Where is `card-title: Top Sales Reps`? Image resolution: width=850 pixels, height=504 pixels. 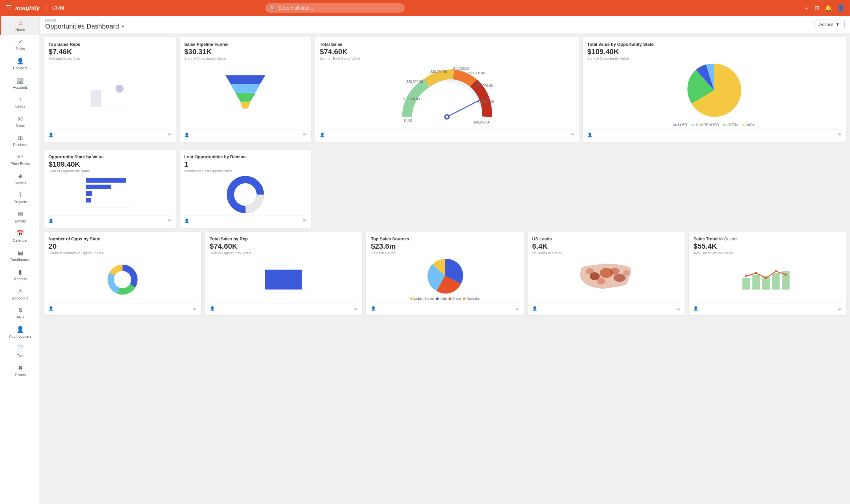
card-title: Top Sales Reps is located at coordinates (110, 44).